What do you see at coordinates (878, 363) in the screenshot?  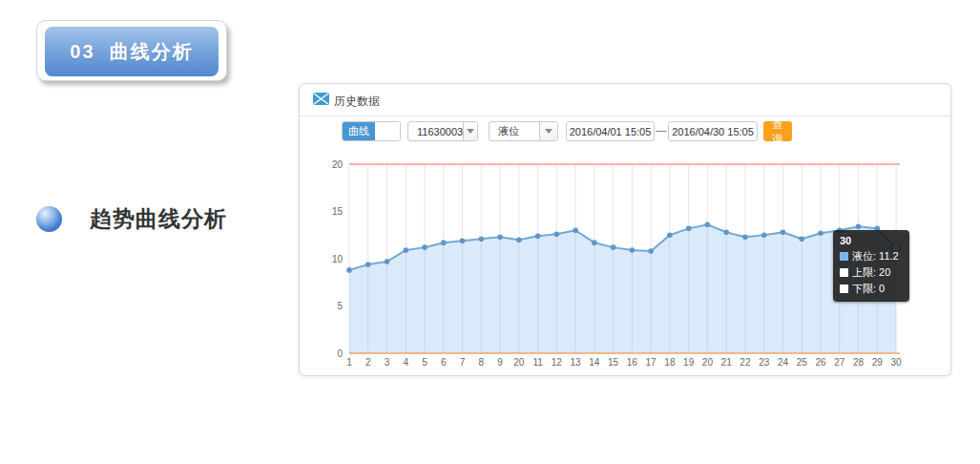 I see `x-tick-label: 29` at bounding box center [878, 363].